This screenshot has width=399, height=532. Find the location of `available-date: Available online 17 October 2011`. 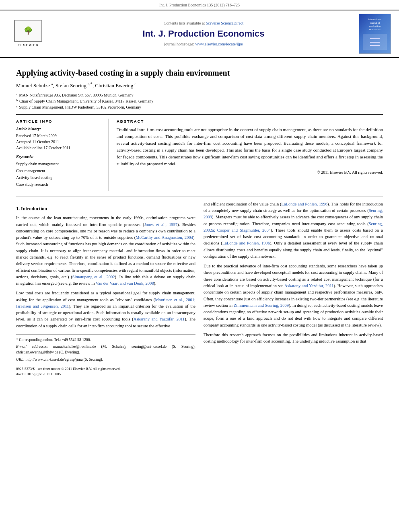

available-date: Available online 17 October 2011 is located at coordinates (60, 148).